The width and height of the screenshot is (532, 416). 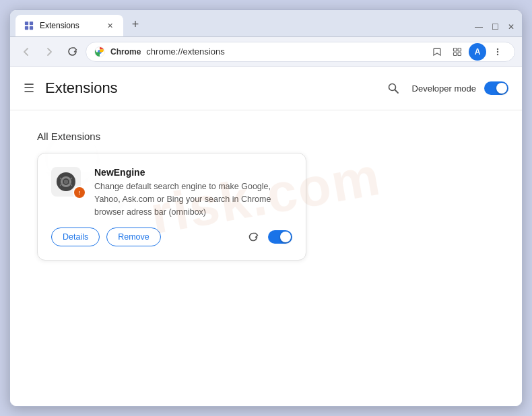 What do you see at coordinates (69, 26) in the screenshot?
I see `active-tab: Extensions ✕` at bounding box center [69, 26].